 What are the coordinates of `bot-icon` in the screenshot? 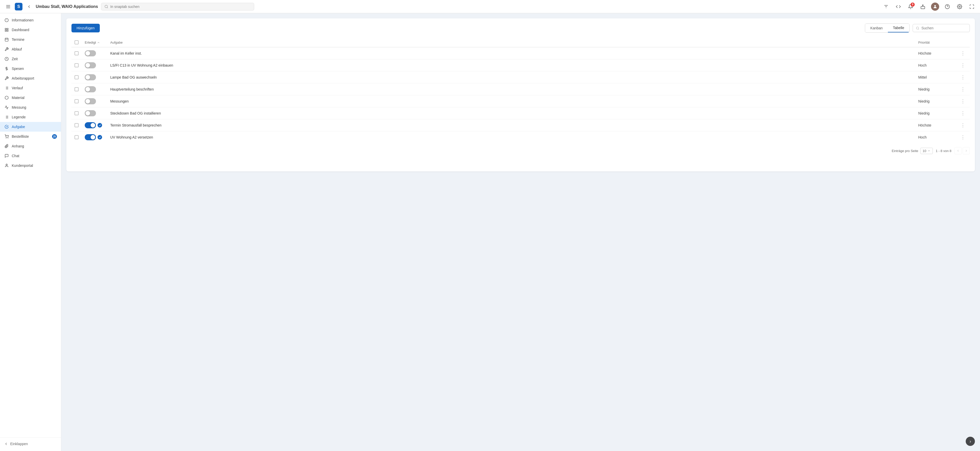 It's located at (923, 7).